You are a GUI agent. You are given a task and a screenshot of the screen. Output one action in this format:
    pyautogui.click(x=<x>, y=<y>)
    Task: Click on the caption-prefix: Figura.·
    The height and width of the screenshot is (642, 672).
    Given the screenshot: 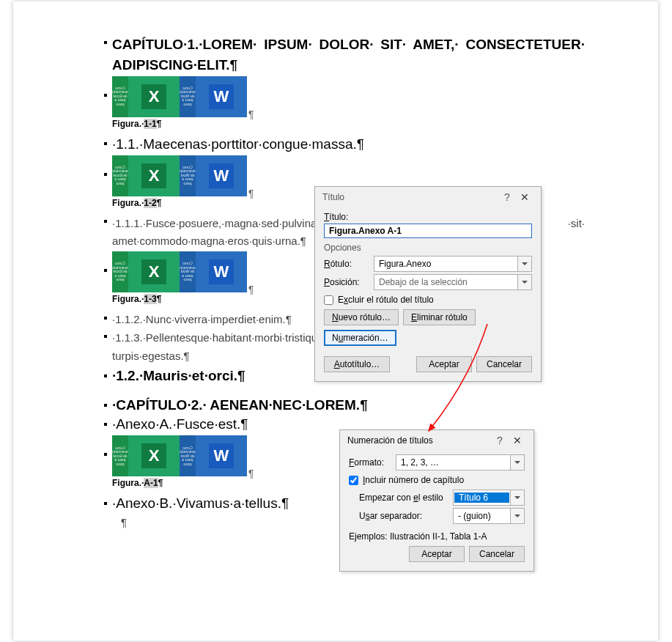 What is the action you would take?
    pyautogui.click(x=128, y=203)
    